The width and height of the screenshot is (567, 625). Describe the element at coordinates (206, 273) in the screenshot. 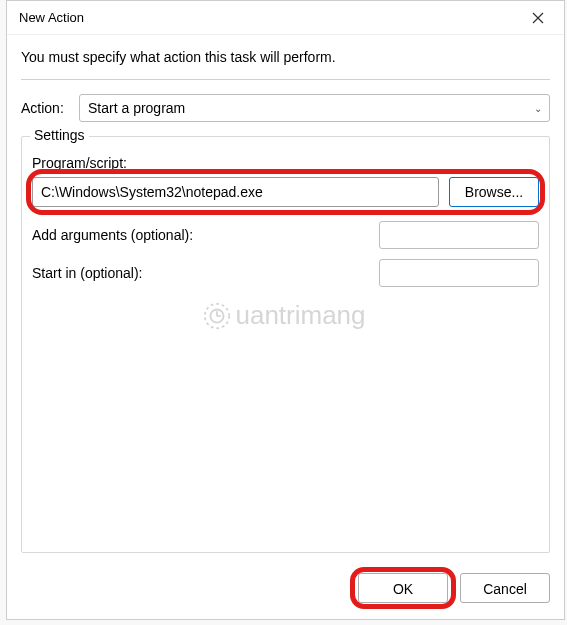

I see `startin-label: Start in (optional):` at that location.